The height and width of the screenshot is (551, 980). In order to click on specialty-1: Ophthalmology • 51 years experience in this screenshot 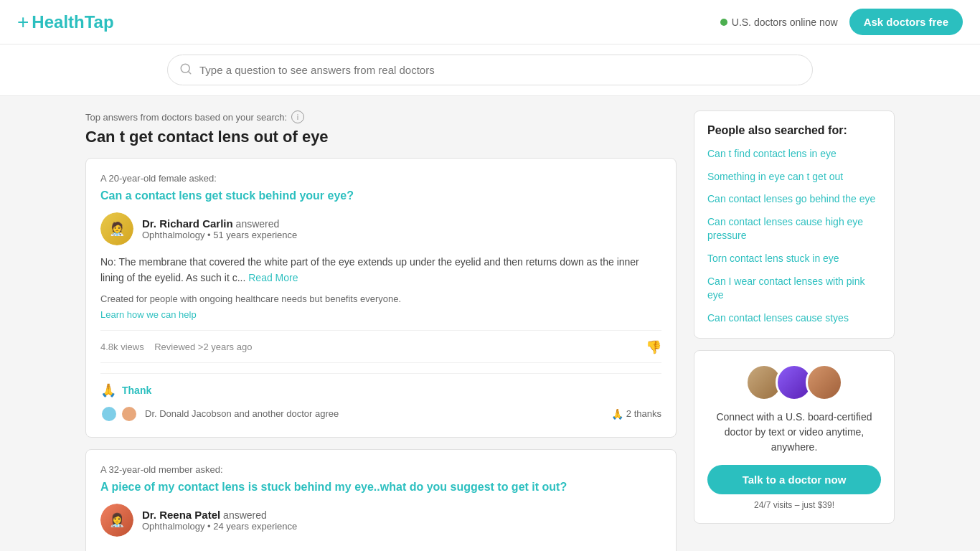, I will do `click(220, 235)`.